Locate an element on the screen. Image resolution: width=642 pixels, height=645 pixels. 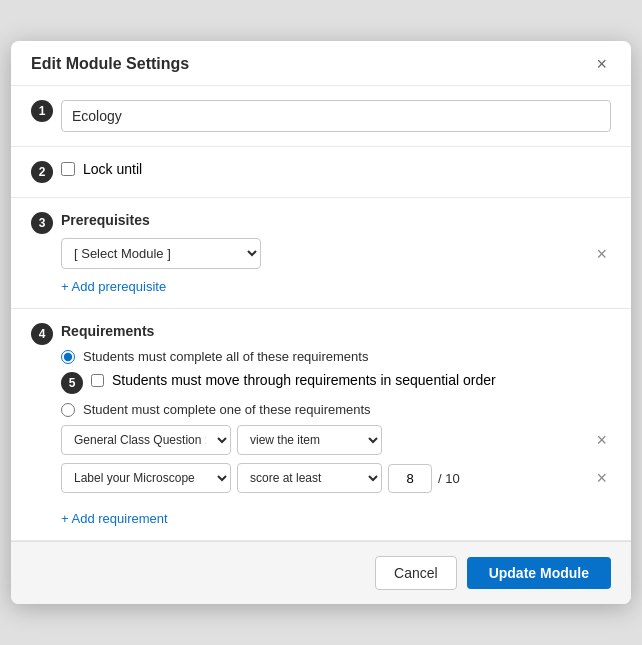
modal-title: Edit Module Settings is located at coordinates (110, 64).